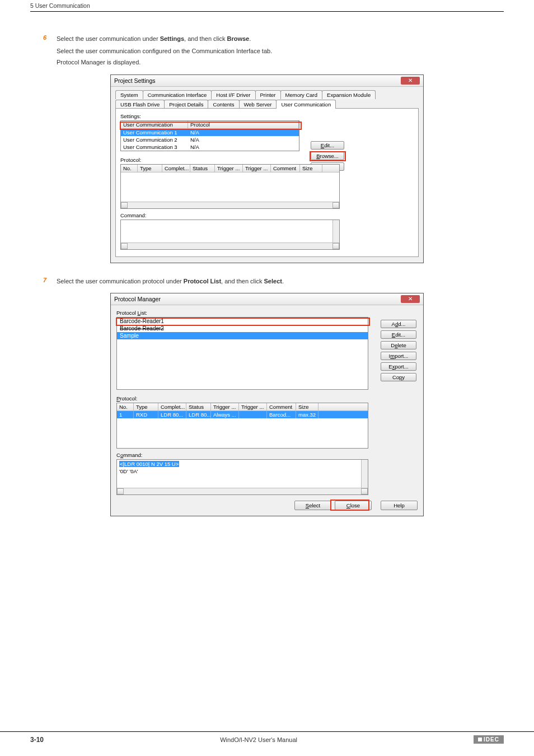 The height and width of the screenshot is (756, 534). What do you see at coordinates (399, 351) in the screenshot?
I see `protocol-manager-buttons: Add... Edit... Delete Import... Export..…` at bounding box center [399, 351].